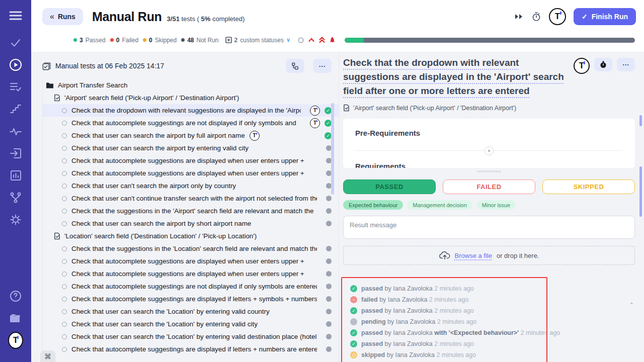  I want to click on test-row: Check that the dropdown with relevant su…, so click(191, 111).